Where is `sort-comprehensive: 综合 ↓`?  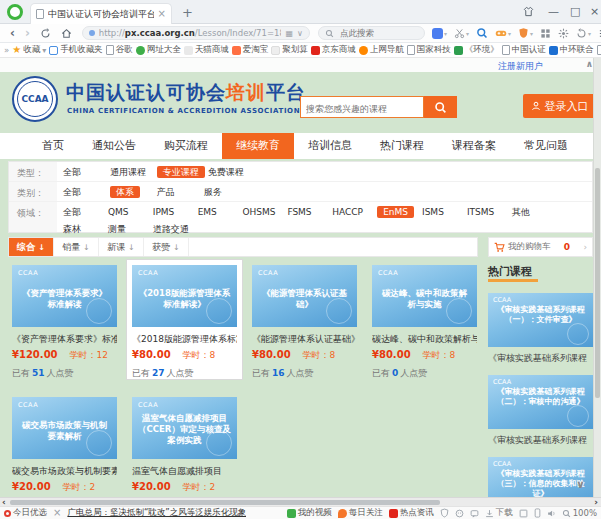
sort-comprehensive: 综合 ↓ is located at coordinates (32, 247).